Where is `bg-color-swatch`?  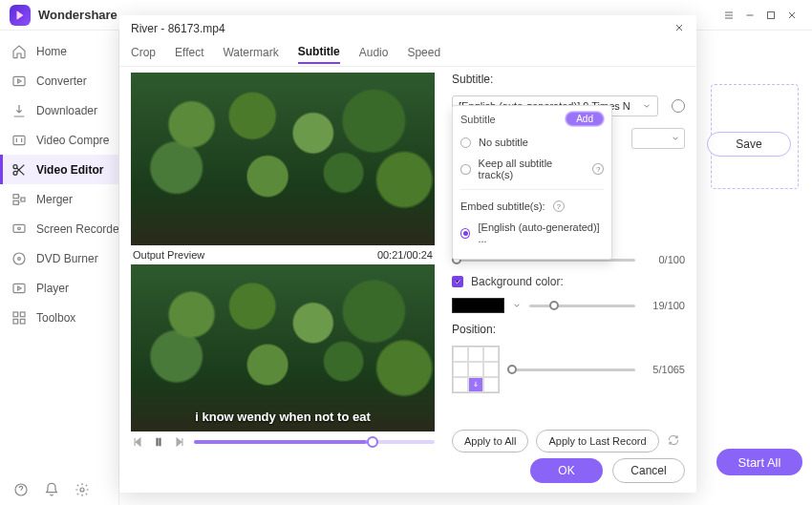 bg-color-swatch is located at coordinates (478, 305).